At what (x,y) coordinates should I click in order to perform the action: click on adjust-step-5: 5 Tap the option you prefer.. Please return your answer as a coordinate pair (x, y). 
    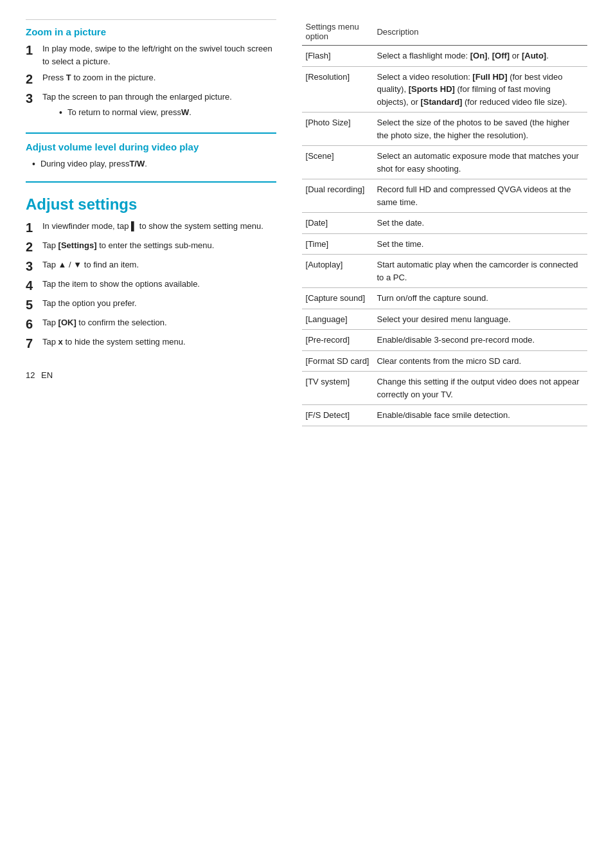
    Looking at the image, I should click on (151, 305).